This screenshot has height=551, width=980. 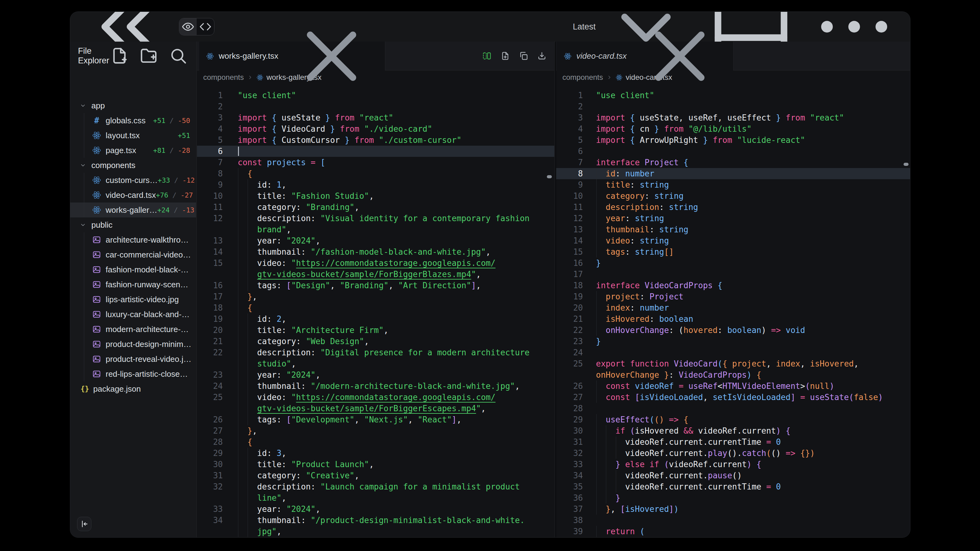 What do you see at coordinates (133, 389) in the screenshot?
I see `tree-item: {}package.json` at bounding box center [133, 389].